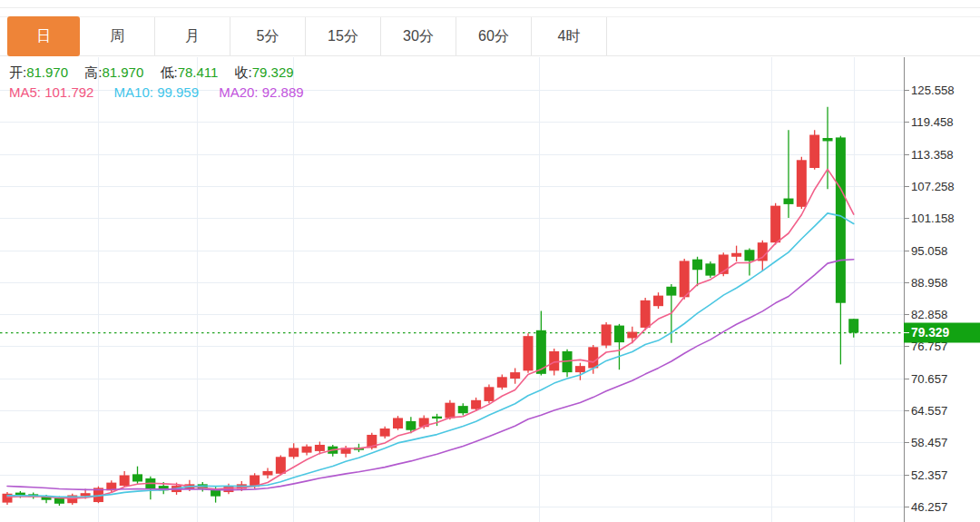 The image size is (980, 522). I want to click on current-price-tag: 79.329, so click(942, 333).